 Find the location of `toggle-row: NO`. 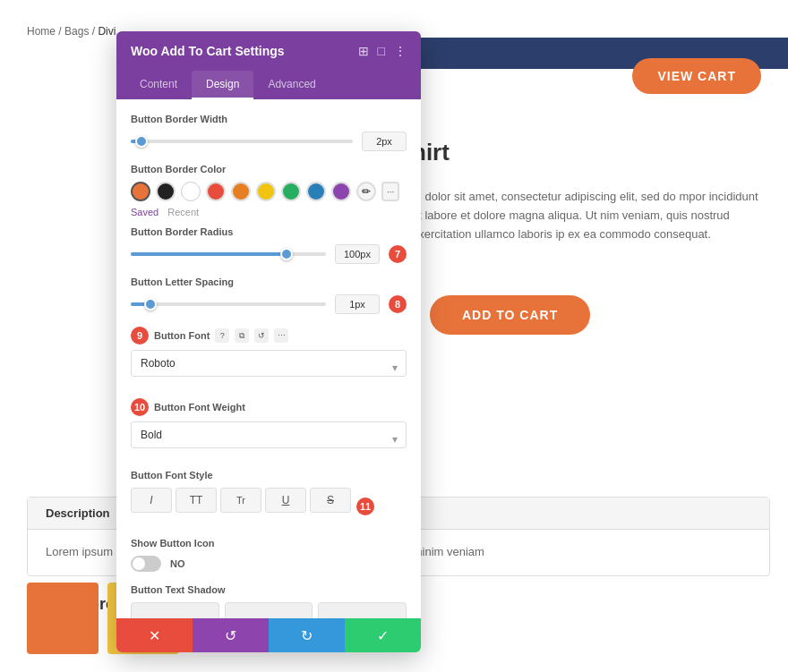

toggle-row: NO is located at coordinates (269, 564).